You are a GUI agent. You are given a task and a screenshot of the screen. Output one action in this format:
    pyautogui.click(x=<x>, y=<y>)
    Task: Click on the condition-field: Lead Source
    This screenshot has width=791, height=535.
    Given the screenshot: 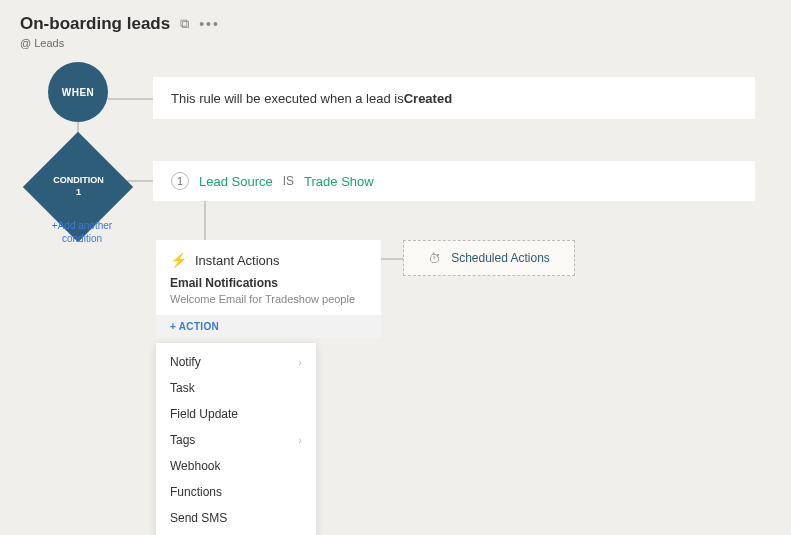 What is the action you would take?
    pyautogui.click(x=236, y=182)
    